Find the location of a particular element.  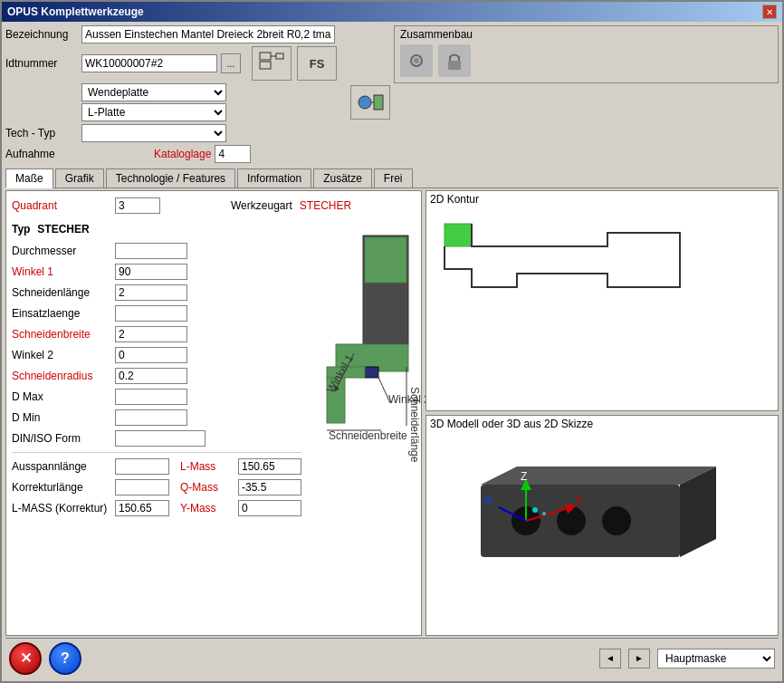

techtyp-select is located at coordinates (154, 133).